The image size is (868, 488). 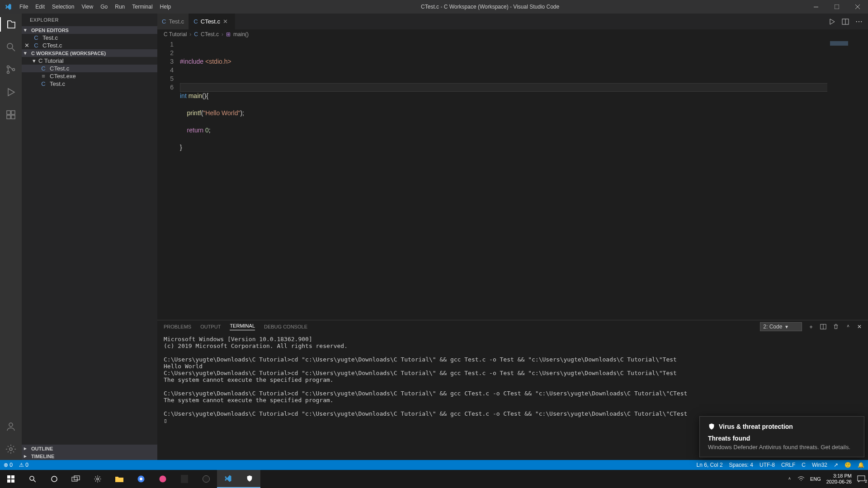 I want to click on wifi-icon, so click(x=801, y=479).